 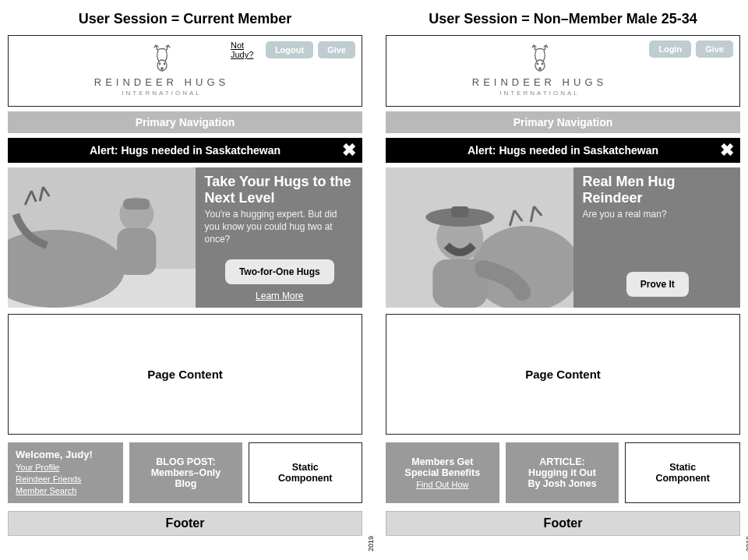 I want to click on learn-more-link: Learn More, so click(x=279, y=296).